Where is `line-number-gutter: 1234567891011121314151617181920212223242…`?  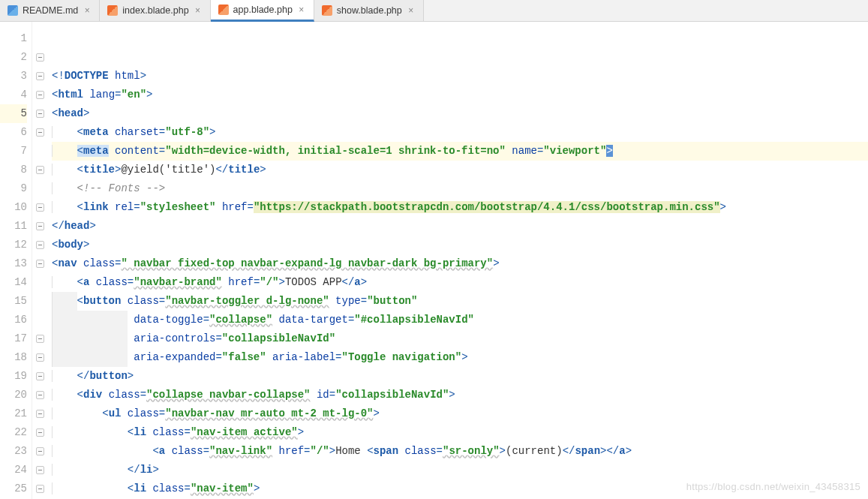 line-number-gutter: 1234567891011121314151617181920212223242… is located at coordinates (17, 260).